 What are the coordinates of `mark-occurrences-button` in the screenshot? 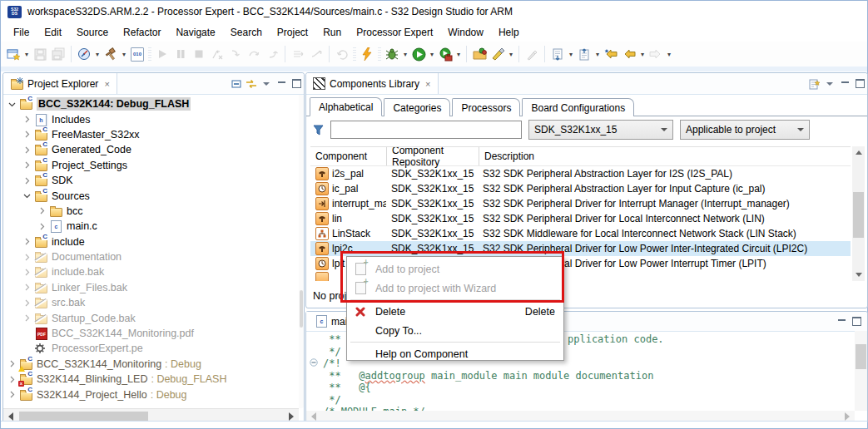 It's located at (532, 54).